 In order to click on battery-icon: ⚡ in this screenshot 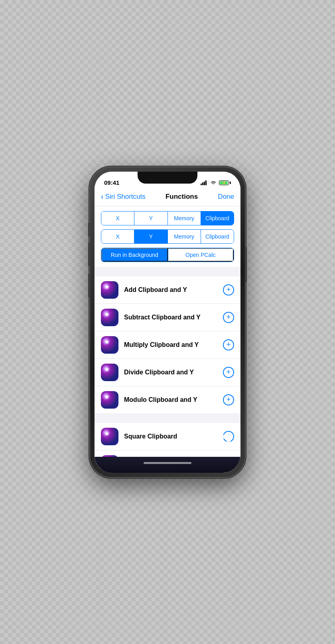, I will do `click(225, 183)`.